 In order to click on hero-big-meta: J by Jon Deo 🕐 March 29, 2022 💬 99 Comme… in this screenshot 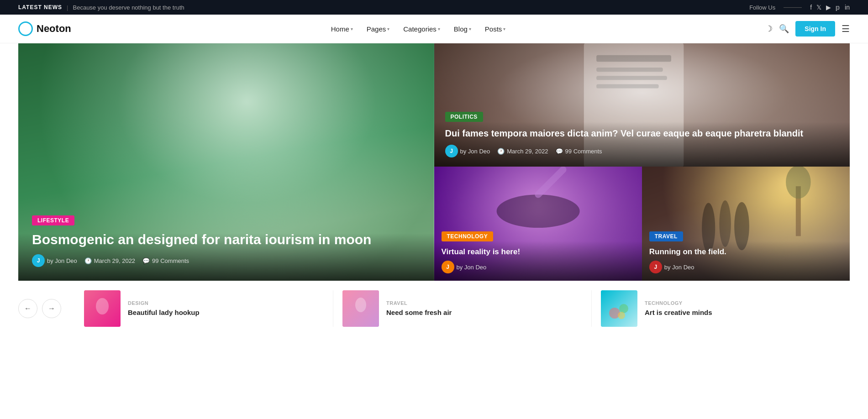, I will do `click(226, 261)`.